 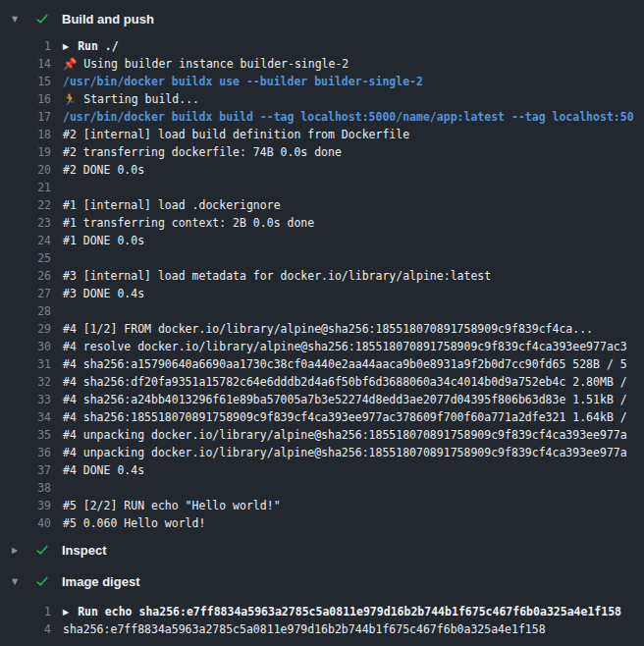 I want to click on line-text: #1 DONE 0.0s, so click(x=104, y=241).